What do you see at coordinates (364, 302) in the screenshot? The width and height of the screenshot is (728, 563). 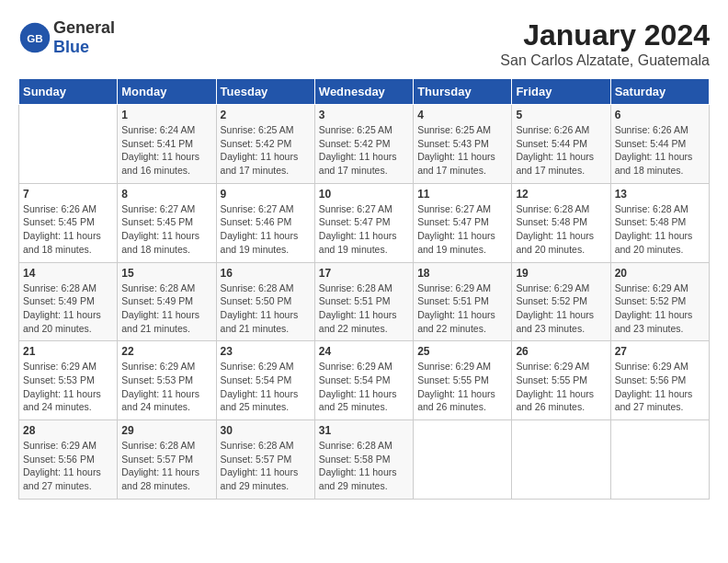 I see `calendar-cell: 17Sunrise: 6:28 AM Sunset: 5:51 PM Dayli…` at bounding box center [364, 302].